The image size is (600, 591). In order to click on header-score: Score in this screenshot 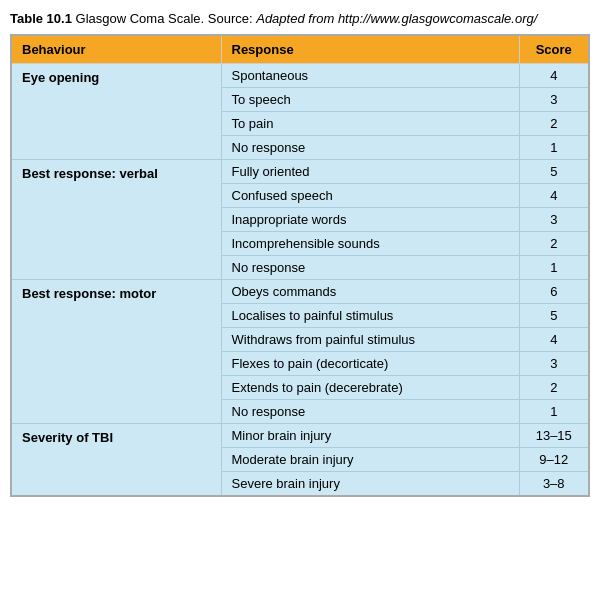, I will do `click(554, 50)`.